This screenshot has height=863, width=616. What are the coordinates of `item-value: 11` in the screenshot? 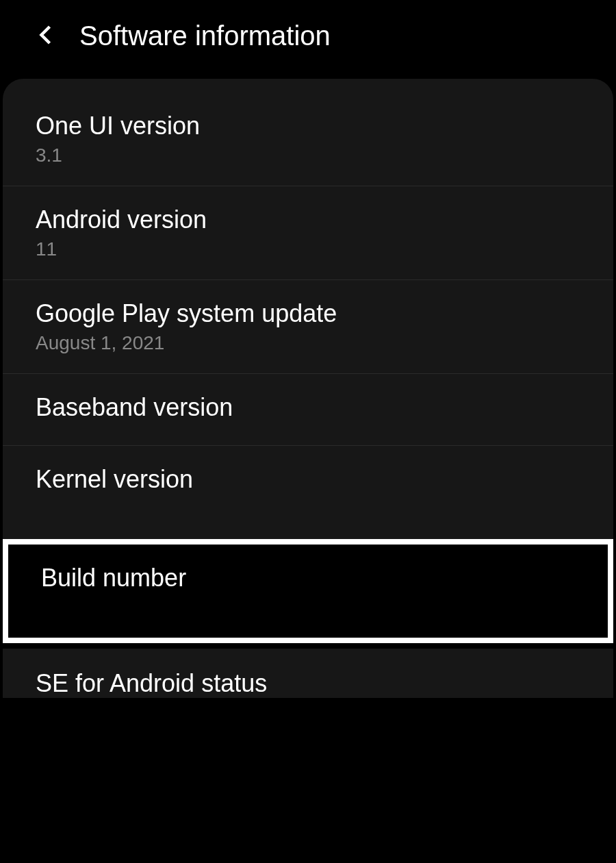 It's located at (308, 249).